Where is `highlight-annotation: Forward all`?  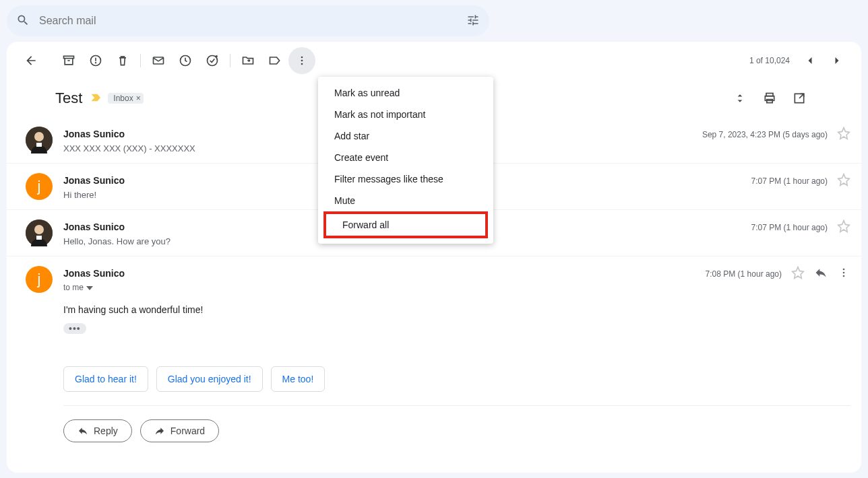 highlight-annotation: Forward all is located at coordinates (406, 225).